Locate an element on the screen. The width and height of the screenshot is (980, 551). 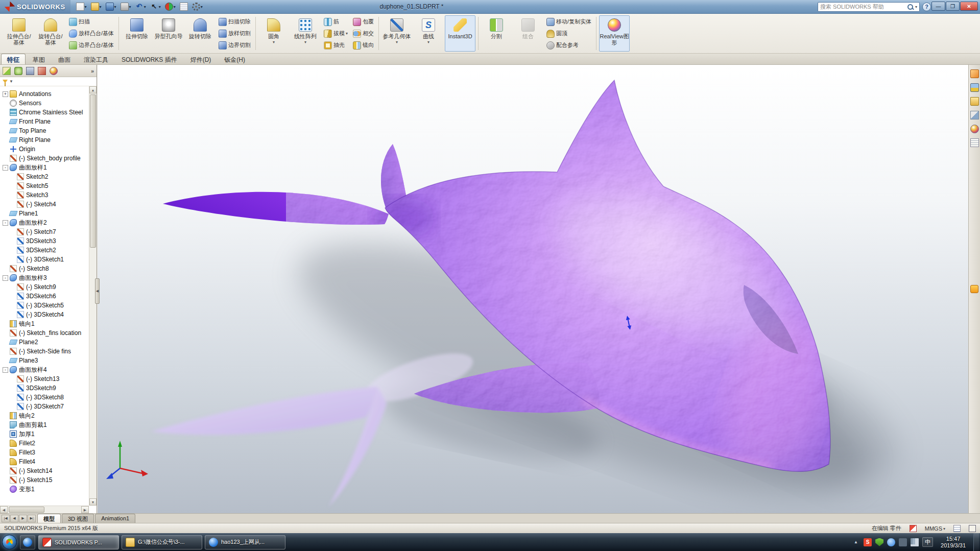
feature-tree-item: Fillet4 is located at coordinates (45, 462).